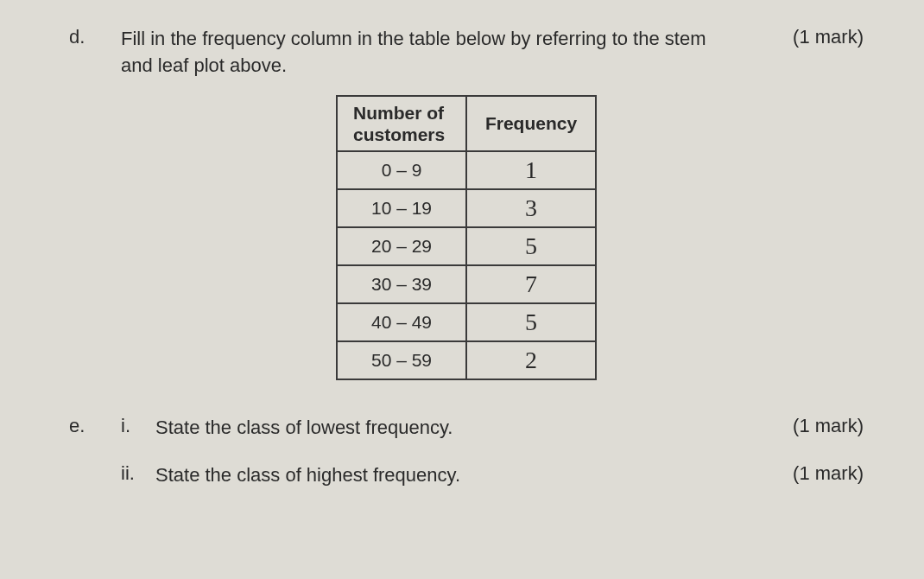  Describe the element at coordinates (466, 360) in the screenshot. I see `table-row: 50 – 59 2` at that location.